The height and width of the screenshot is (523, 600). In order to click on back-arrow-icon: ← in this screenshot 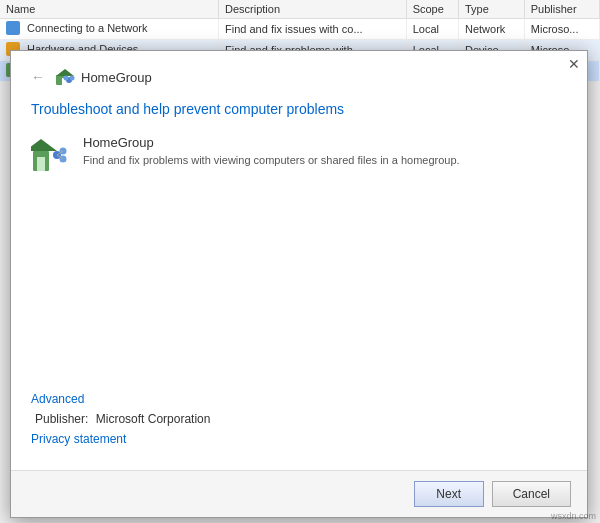, I will do `click(38, 77)`.